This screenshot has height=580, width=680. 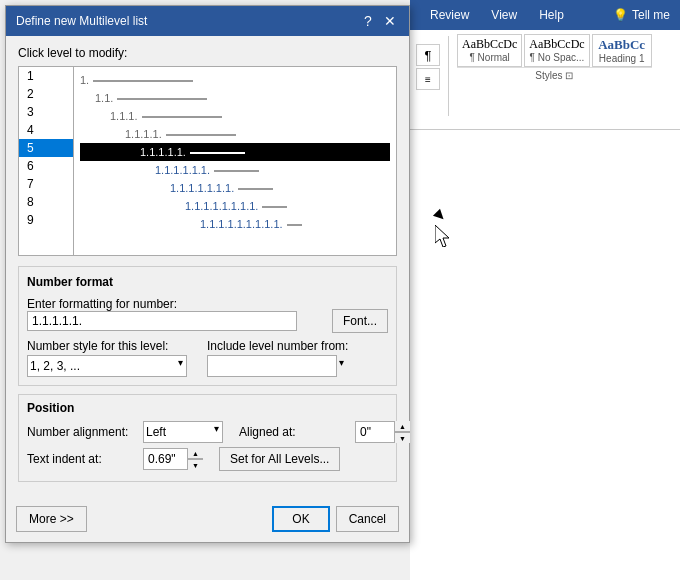 What do you see at coordinates (428, 62) in the screenshot?
I see `para-area: ¶ ≡` at bounding box center [428, 62].